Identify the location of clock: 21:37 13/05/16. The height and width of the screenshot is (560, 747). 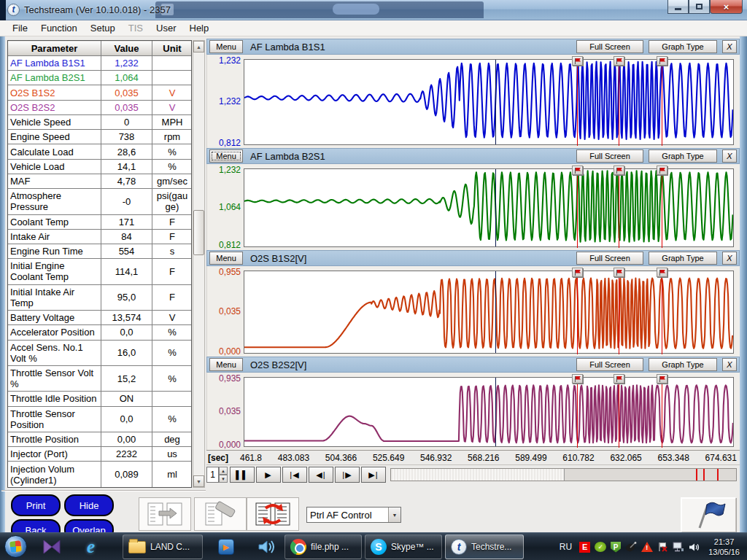
(724, 547).